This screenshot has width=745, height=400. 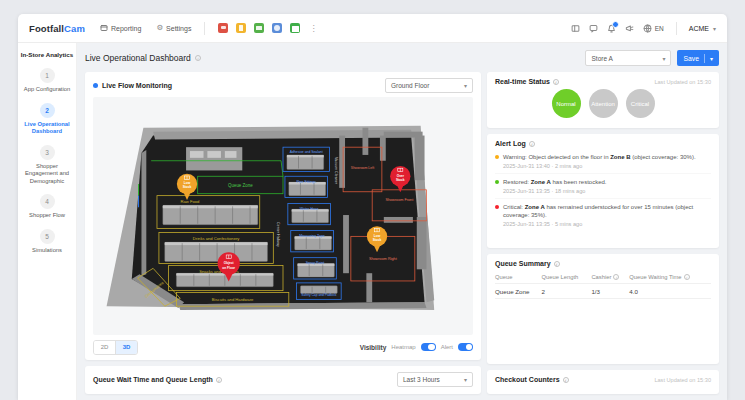 I want to click on column-label: Queue Length, so click(x=560, y=277).